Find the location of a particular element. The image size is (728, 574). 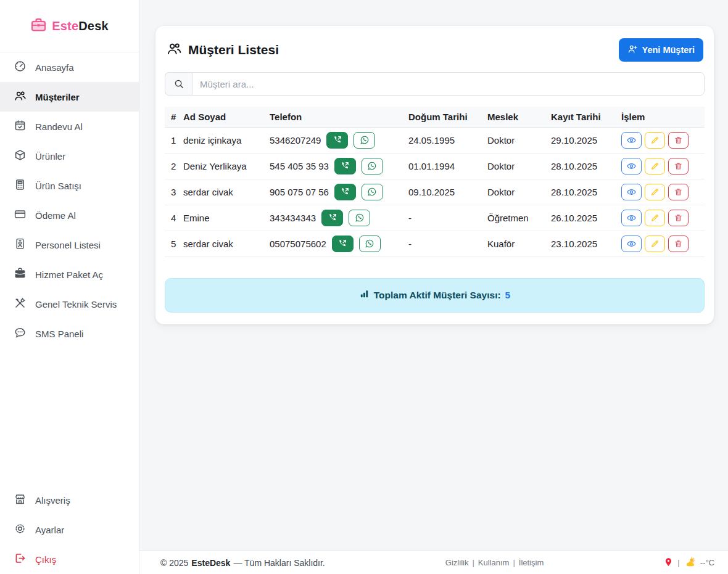

logout-icon is located at coordinates (20, 559).